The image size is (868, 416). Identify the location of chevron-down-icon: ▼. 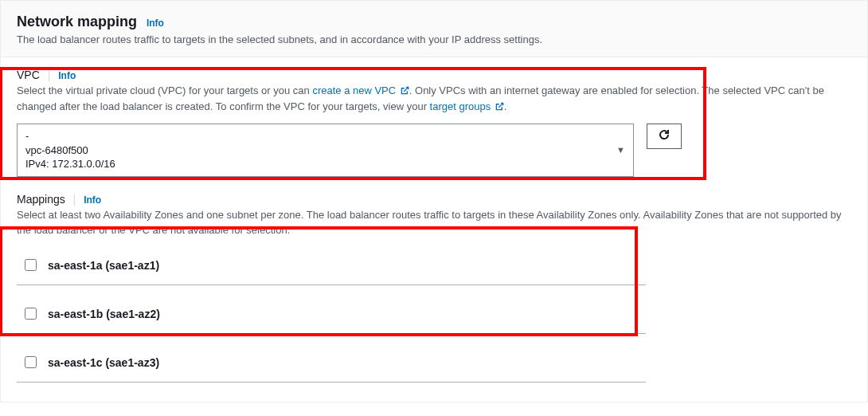
(621, 150).